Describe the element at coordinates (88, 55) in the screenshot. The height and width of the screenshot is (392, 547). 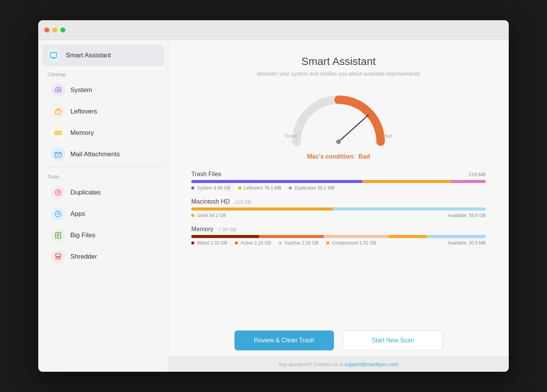
I see `sidebar-selected-label: Smart Assistant` at that location.